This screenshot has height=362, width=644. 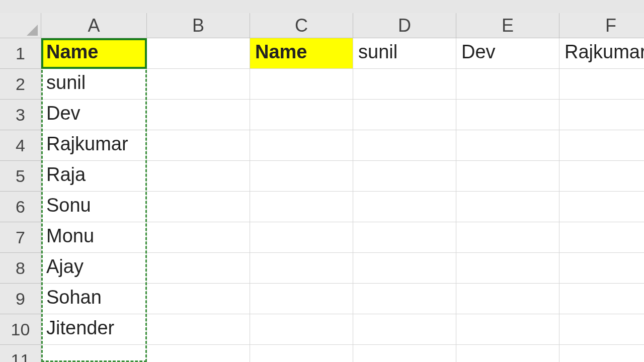 What do you see at coordinates (343, 207) in the screenshot?
I see `table-row: Sonu` at bounding box center [343, 207].